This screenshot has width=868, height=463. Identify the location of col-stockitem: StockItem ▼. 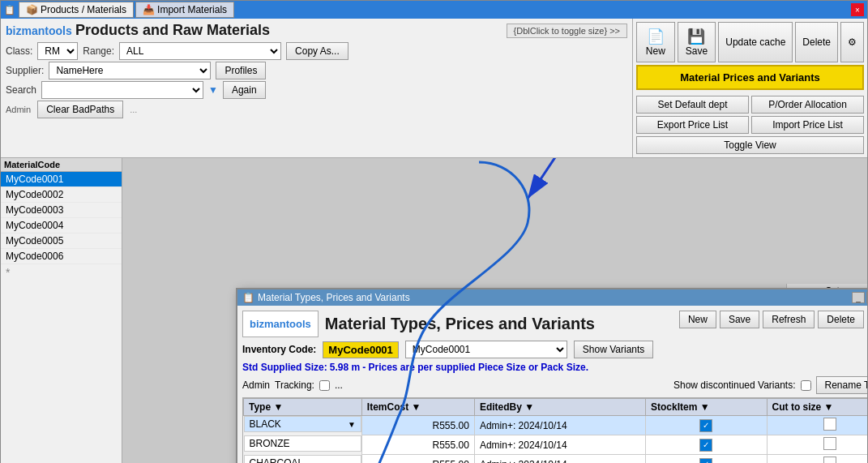
(706, 407).